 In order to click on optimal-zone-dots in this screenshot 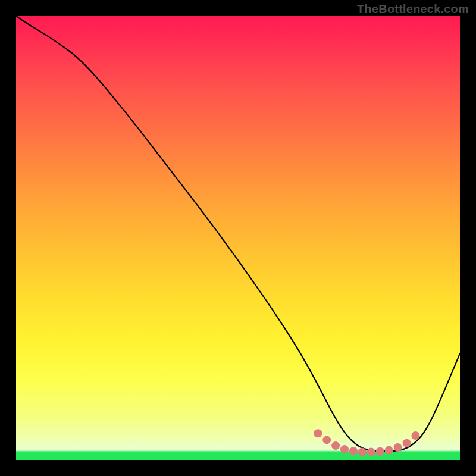, I will do `click(367, 443)`.